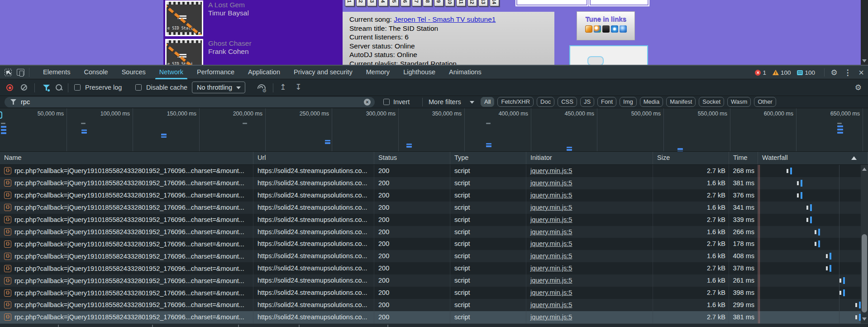 This screenshot has width=868, height=327. Describe the element at coordinates (465, 72) in the screenshot. I see `tab-animations: Animations` at that location.